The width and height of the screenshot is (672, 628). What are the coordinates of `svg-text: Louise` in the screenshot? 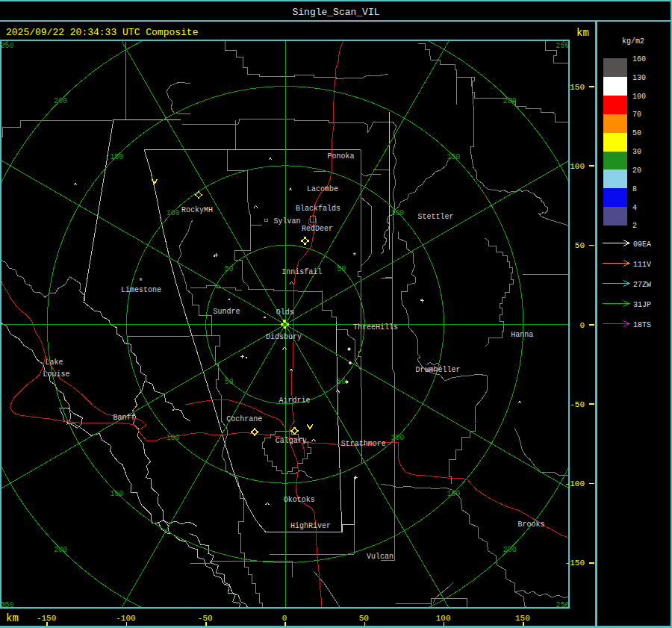 It's located at (57, 375).